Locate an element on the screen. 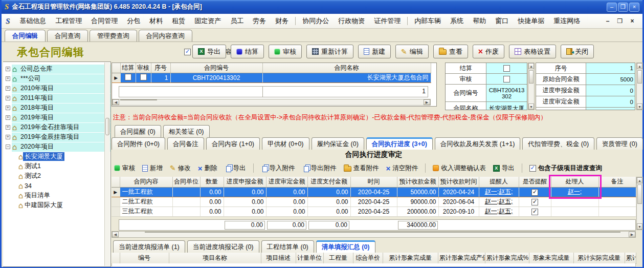  col-remind-flag: 是否提醒 is located at coordinates (535, 182).